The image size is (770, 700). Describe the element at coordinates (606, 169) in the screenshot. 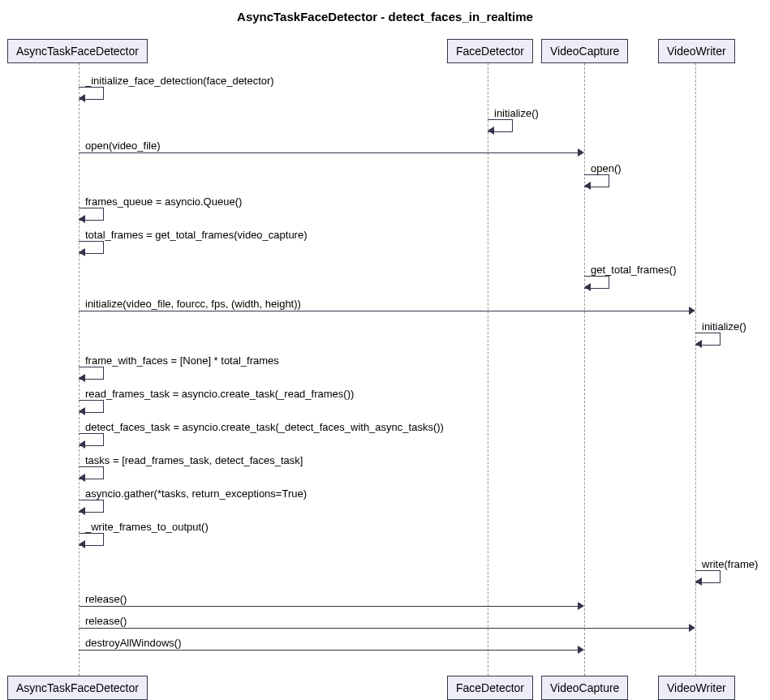

I see `msg-vc-open: open()` at that location.